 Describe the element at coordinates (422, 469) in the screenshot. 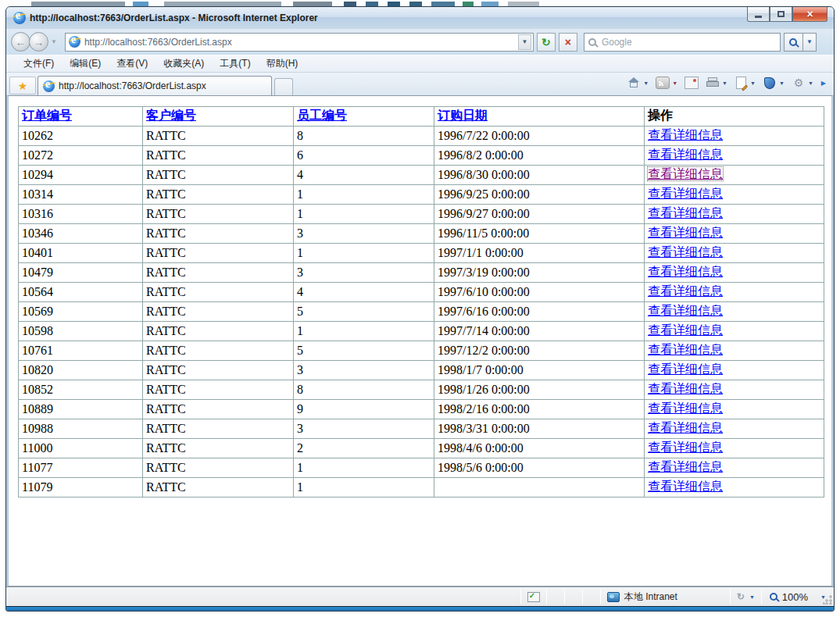

I see `table-row: 11077RATTC11998/5/6 0:00:00查看详细信息` at that location.